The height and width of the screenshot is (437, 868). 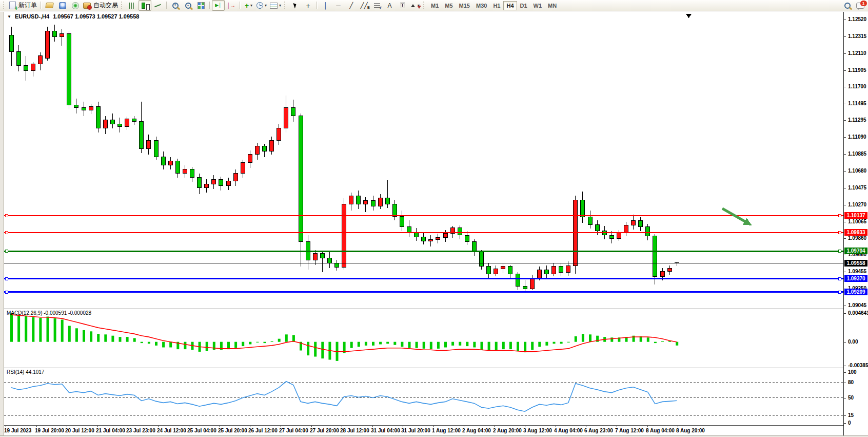 What do you see at coordinates (175, 5) in the screenshot?
I see `zoom-in-button: +` at bounding box center [175, 5].